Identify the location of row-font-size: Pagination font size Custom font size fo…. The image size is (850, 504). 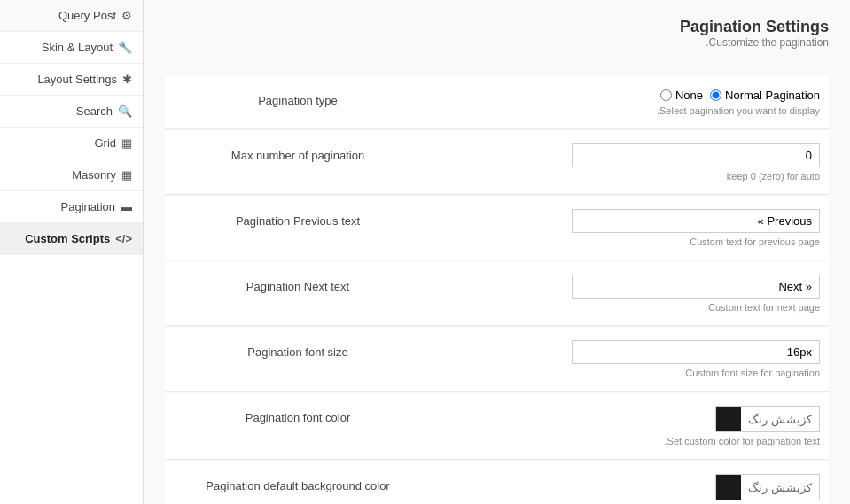
(496, 360).